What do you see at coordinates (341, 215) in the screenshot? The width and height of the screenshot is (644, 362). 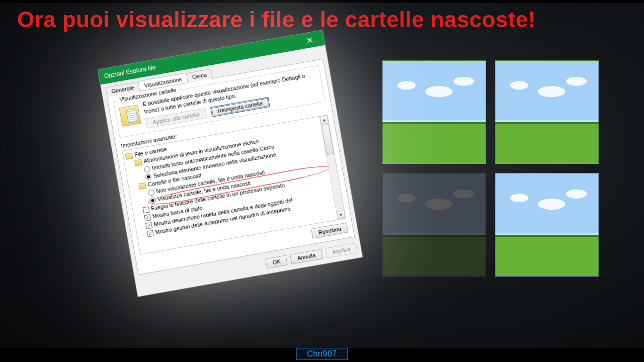 I see `scroll-down-icon: ▼` at bounding box center [341, 215].